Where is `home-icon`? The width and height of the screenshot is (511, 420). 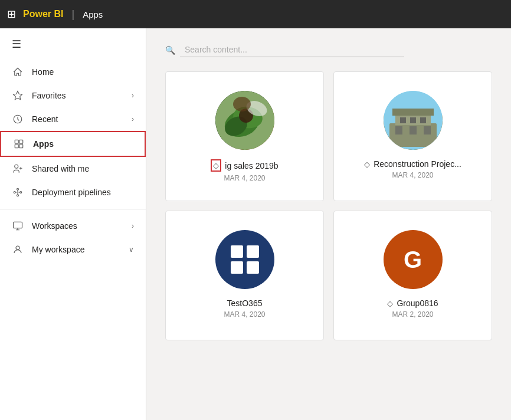 home-icon is located at coordinates (18, 72).